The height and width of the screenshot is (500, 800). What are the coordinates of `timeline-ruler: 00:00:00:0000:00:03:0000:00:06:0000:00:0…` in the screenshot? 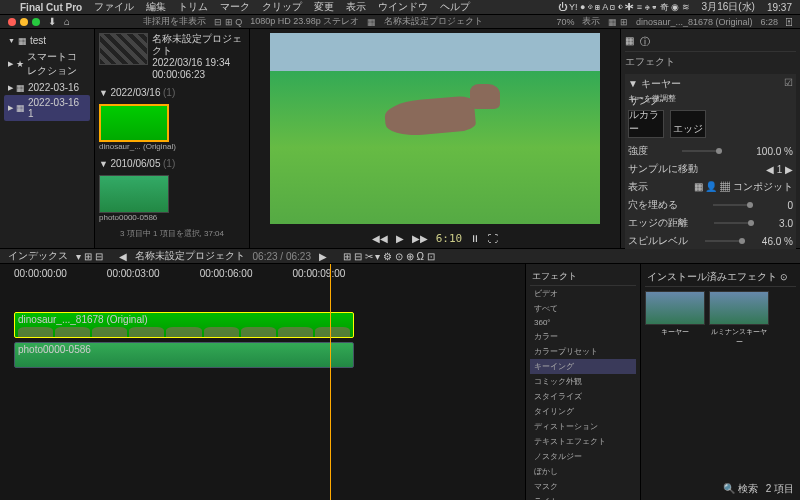 It's located at (262, 274).